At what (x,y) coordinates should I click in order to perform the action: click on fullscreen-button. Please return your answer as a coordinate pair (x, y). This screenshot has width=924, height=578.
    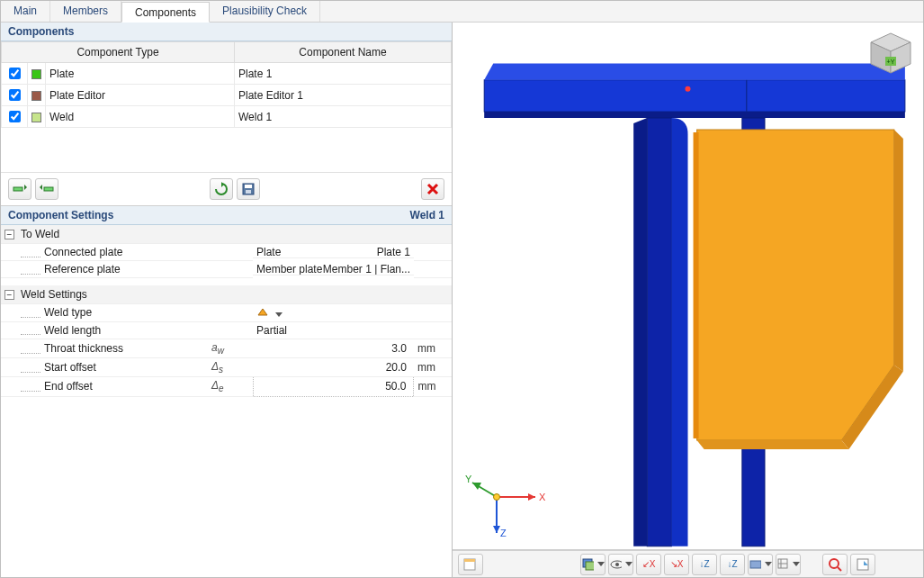
    Looking at the image, I should click on (863, 564).